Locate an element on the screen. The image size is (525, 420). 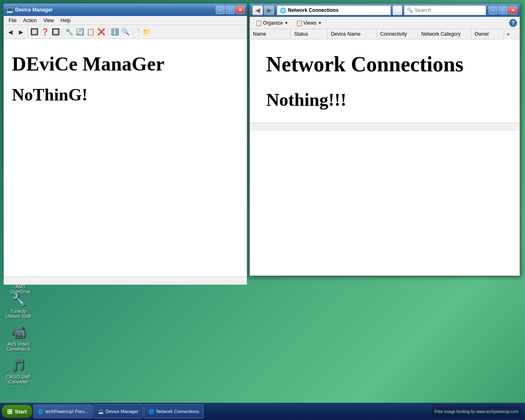
menu-view: View is located at coordinates (49, 21).